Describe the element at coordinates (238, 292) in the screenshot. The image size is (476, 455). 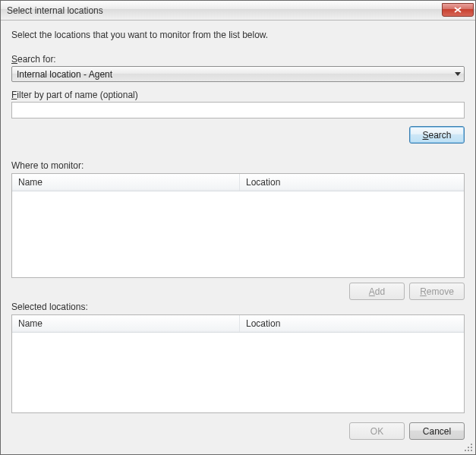
I see `add-remove-row: Add Remove` at that location.